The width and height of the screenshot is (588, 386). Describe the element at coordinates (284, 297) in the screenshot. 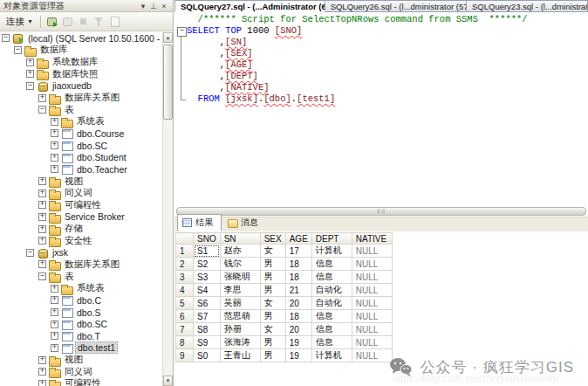

I see `results-grid: SNOSNSEXAGEDEPTNATIVE1S1赵亦女17计算机NULL2S2钱…` at that location.